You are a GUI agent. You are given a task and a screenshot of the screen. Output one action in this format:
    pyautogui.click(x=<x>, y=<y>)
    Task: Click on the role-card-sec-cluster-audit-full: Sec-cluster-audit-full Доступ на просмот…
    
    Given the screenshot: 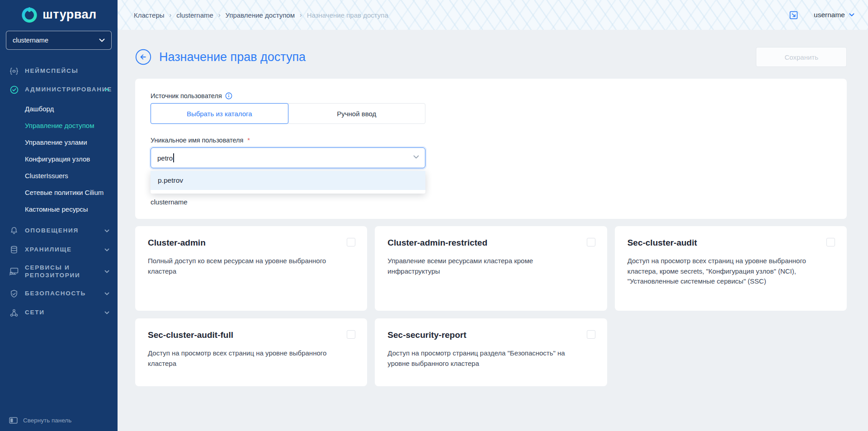 What is the action you would take?
    pyautogui.click(x=251, y=352)
    